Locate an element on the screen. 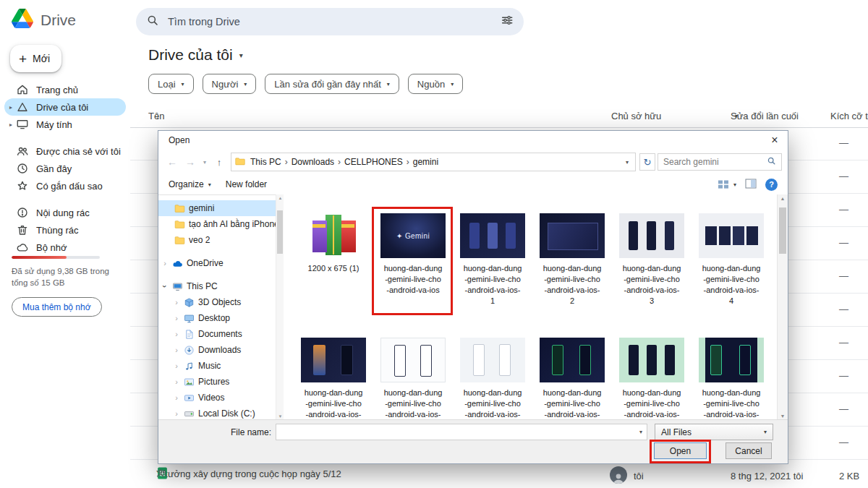 The height and width of the screenshot is (488, 868). column-size: Kích cỡ tệp is located at coordinates (849, 116).